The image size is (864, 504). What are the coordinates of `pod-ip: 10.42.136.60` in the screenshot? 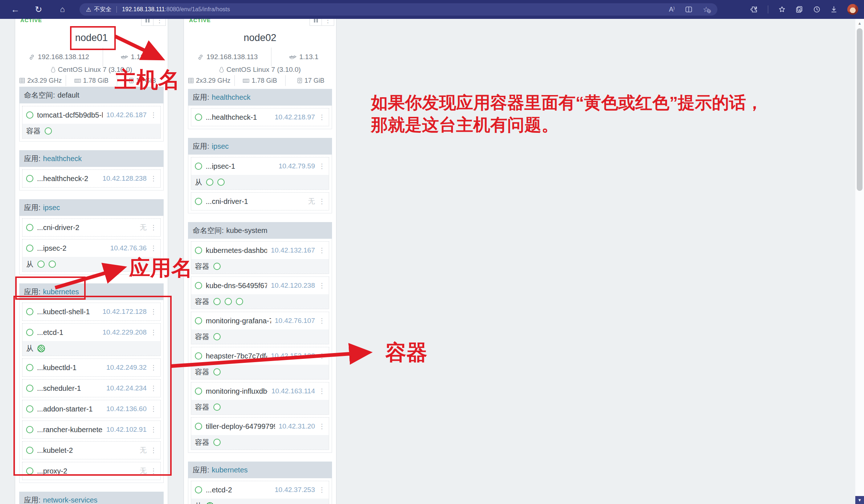 It's located at (126, 409).